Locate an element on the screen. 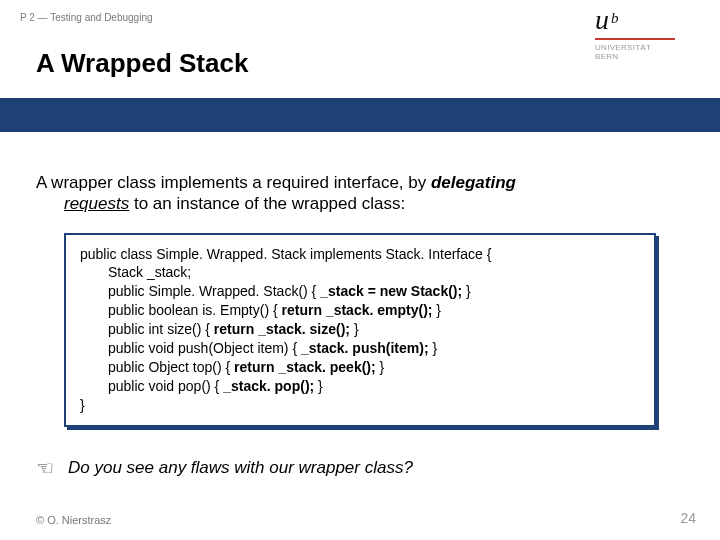 This screenshot has width=720, height=540. logo-bern-text: BERN is located at coordinates (642, 56).